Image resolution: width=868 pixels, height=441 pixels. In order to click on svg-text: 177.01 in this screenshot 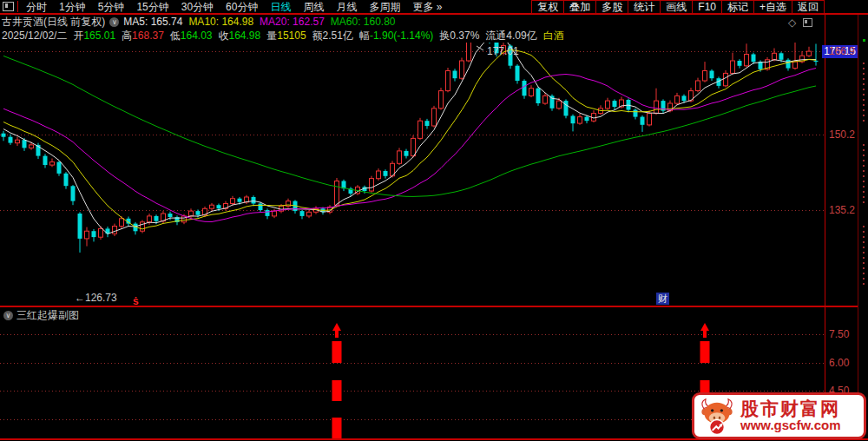, I will do `click(503, 51)`.